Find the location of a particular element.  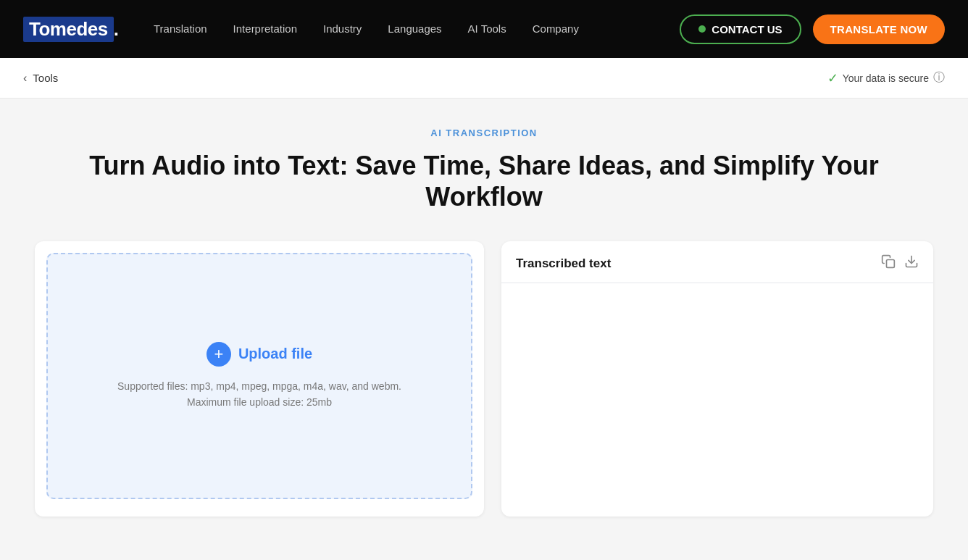

navbar-right: CONTACT US TRANSLATE NOW is located at coordinates (812, 29).